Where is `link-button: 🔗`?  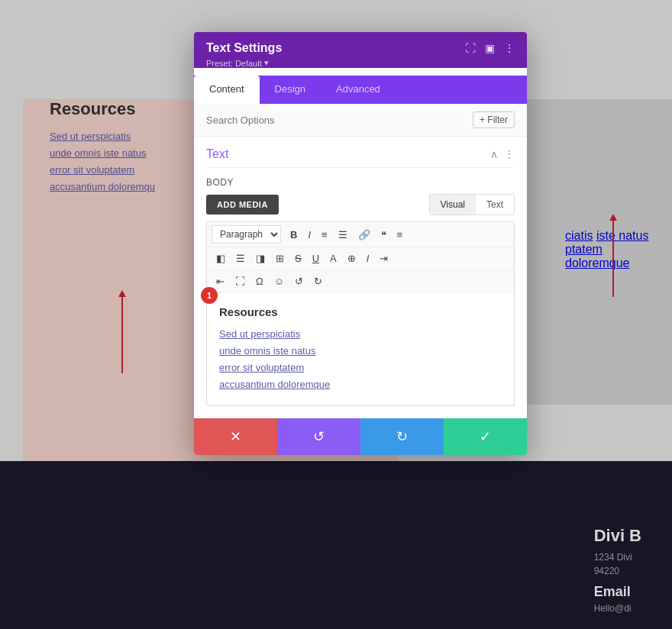
link-button: 🔗 is located at coordinates (364, 235).